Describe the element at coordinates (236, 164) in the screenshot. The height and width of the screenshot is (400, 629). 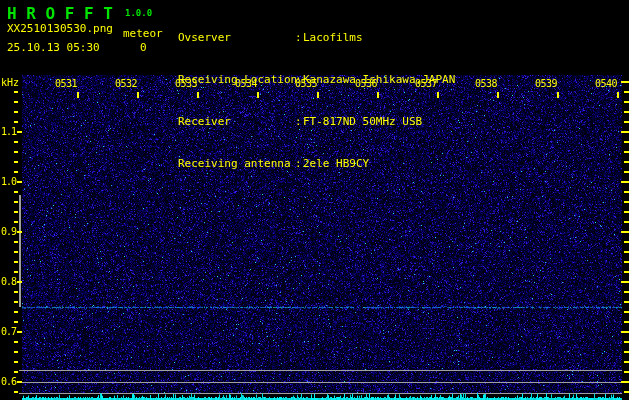
I see `info-label: Receiving antenna` at that location.